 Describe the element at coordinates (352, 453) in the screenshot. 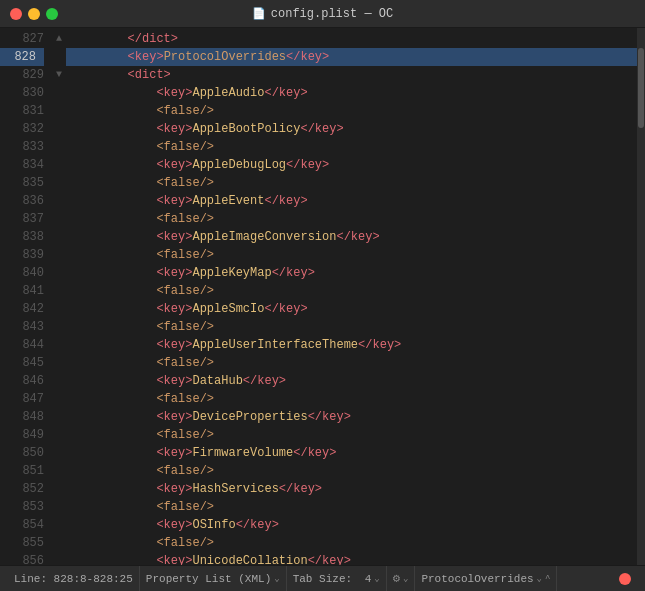

I see `code-line: <key>FirmwareVolume</key>` at that location.